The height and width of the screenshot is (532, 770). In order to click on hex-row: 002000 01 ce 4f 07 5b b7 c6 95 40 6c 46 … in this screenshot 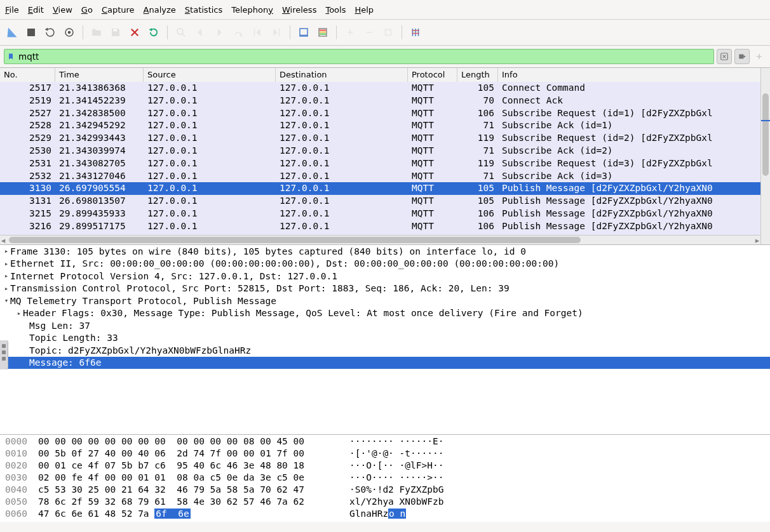, I will do `click(385, 466)`.